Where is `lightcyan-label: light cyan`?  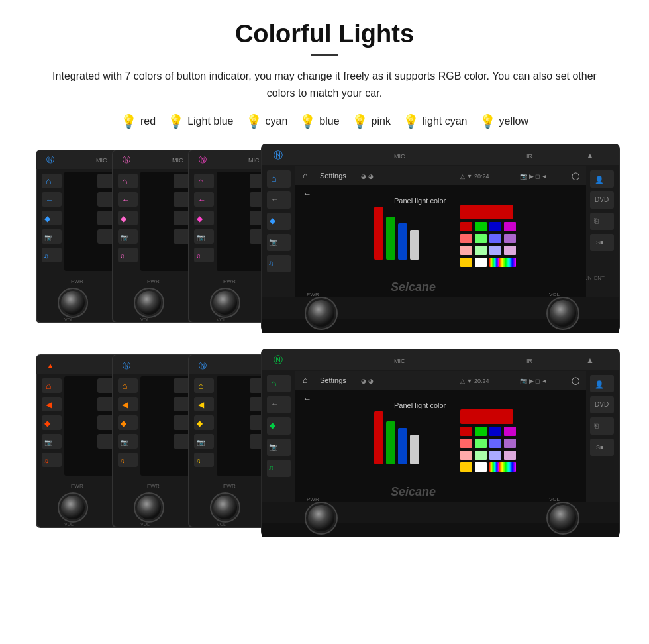
lightcyan-label: light cyan is located at coordinates (445, 121).